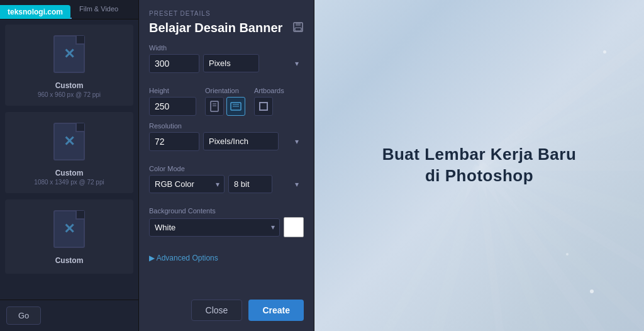  Describe the element at coordinates (226, 64) in the screenshot. I see `width-input-row: Pixels Inches Centimeters` at that location.